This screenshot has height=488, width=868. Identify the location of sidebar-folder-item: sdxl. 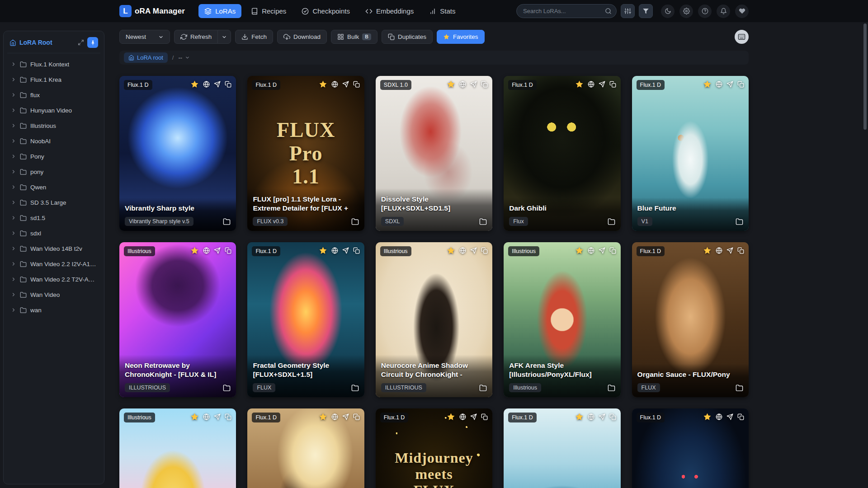
(54, 233).